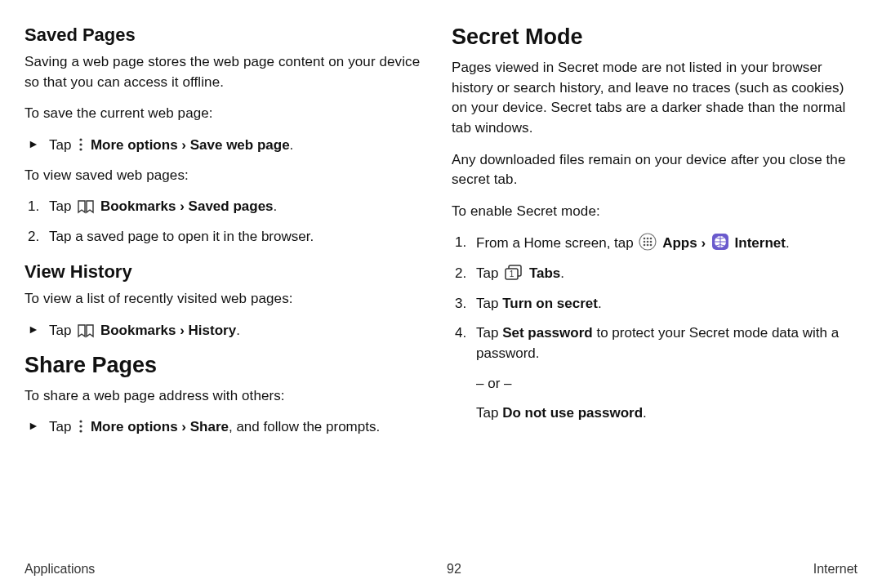  I want to click on tabs-icon: 1, so click(514, 273).